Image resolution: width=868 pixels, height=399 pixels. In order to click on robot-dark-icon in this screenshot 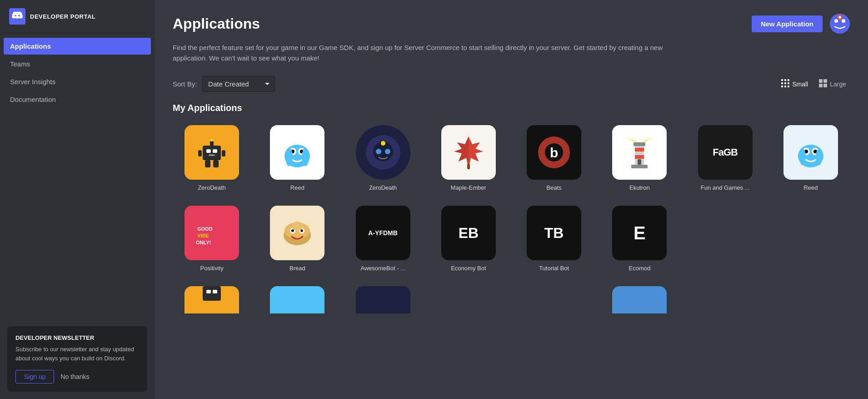, I will do `click(383, 152)`.